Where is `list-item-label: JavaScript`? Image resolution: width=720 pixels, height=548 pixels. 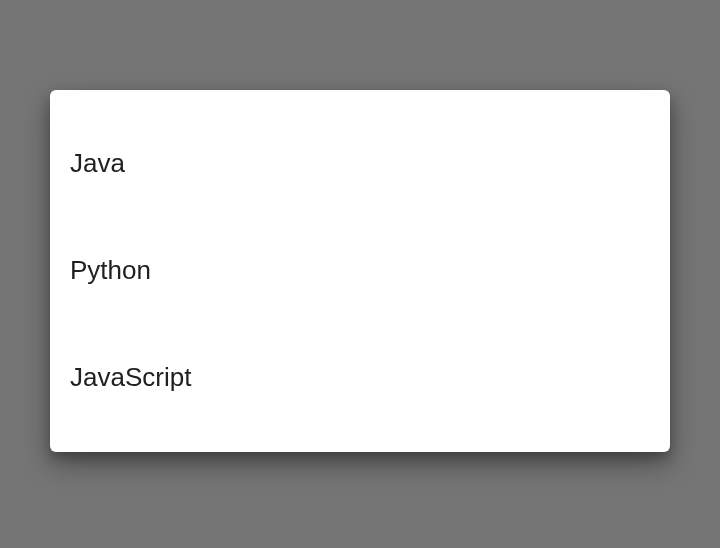 list-item-label: JavaScript is located at coordinates (130, 377).